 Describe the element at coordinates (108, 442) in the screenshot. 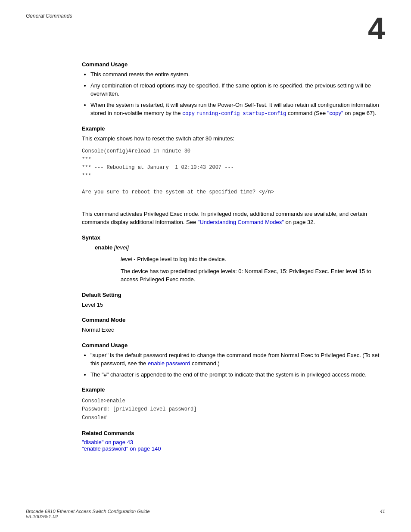

I see `disable-link: "disable" on page 43` at that location.